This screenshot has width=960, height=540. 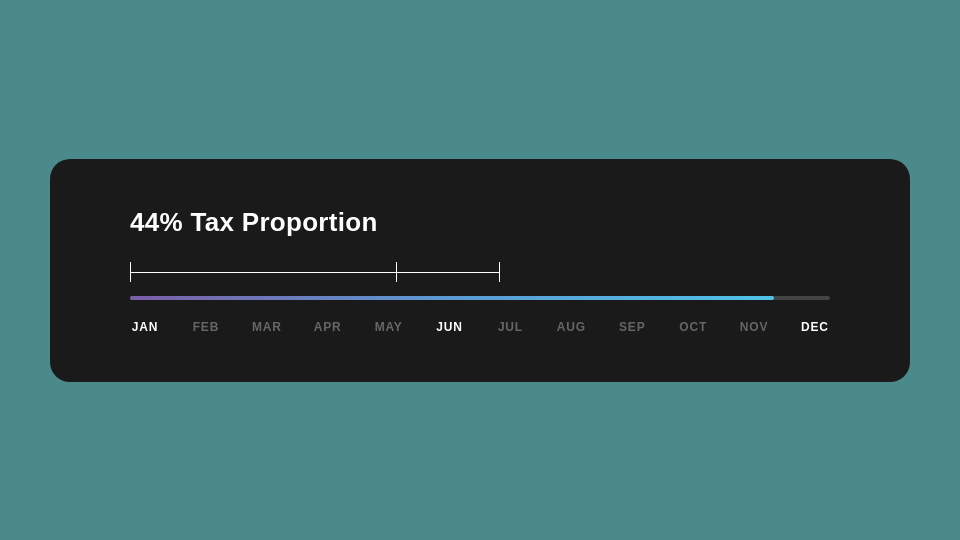 I want to click on month-sep: SEP, so click(x=632, y=327).